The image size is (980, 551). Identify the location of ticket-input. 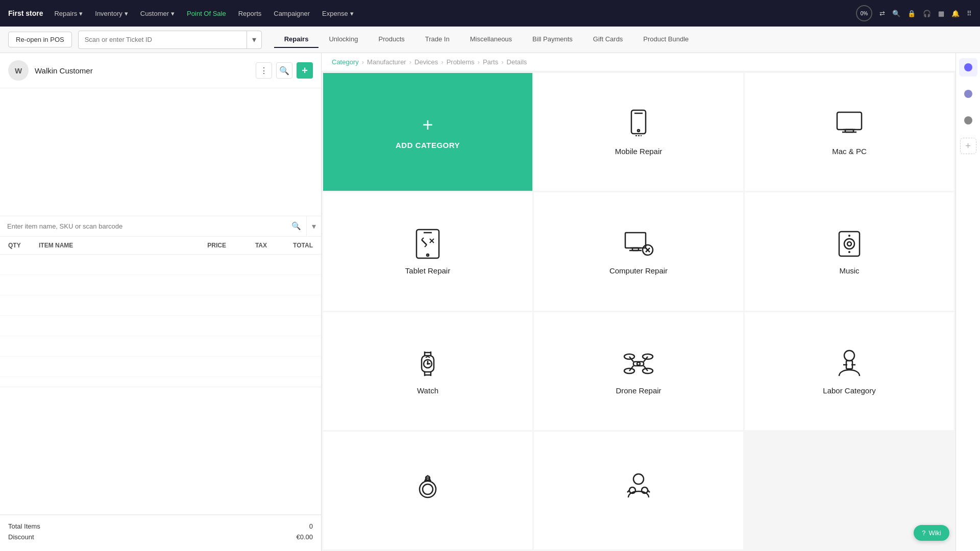
(162, 40).